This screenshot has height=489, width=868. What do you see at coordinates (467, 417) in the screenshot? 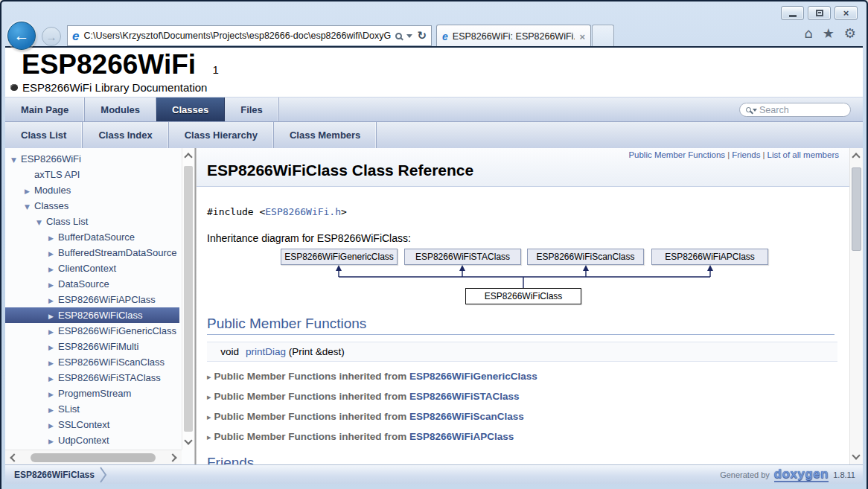
I see `inherited-class-link: ESP8266WiFiScanClass` at bounding box center [467, 417].